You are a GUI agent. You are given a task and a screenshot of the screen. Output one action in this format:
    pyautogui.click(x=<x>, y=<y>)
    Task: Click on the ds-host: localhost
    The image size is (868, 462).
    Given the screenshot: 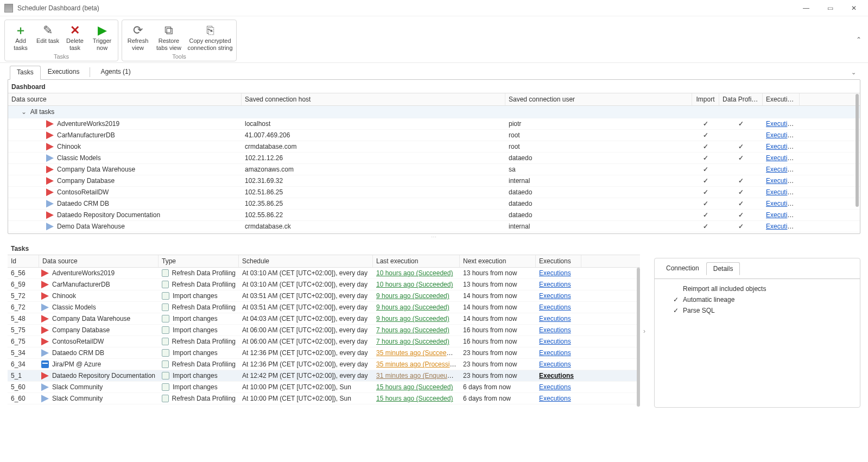 What is the action you would take?
    pyautogui.click(x=373, y=124)
    